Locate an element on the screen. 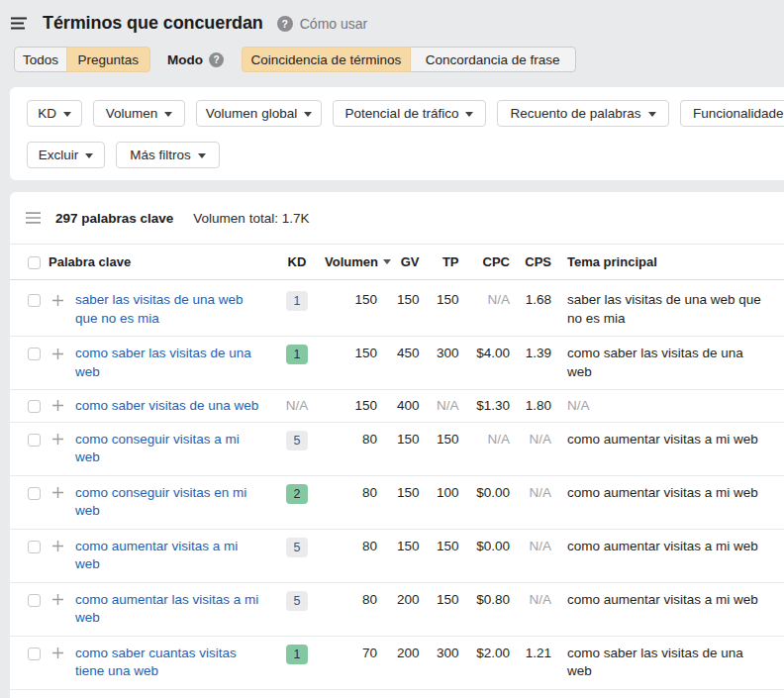 This screenshot has height=698, width=784. kd-badge: N/A is located at coordinates (297, 406).